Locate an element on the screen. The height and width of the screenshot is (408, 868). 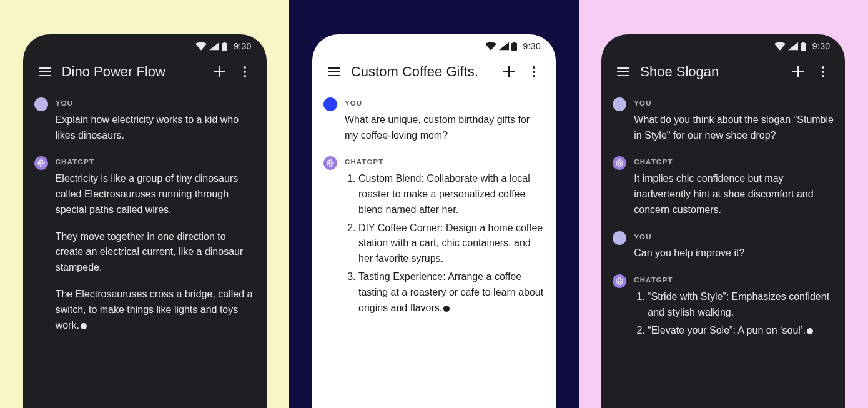
message-text: Explain how electricity works to a kid w… is located at coordinates (155, 128).